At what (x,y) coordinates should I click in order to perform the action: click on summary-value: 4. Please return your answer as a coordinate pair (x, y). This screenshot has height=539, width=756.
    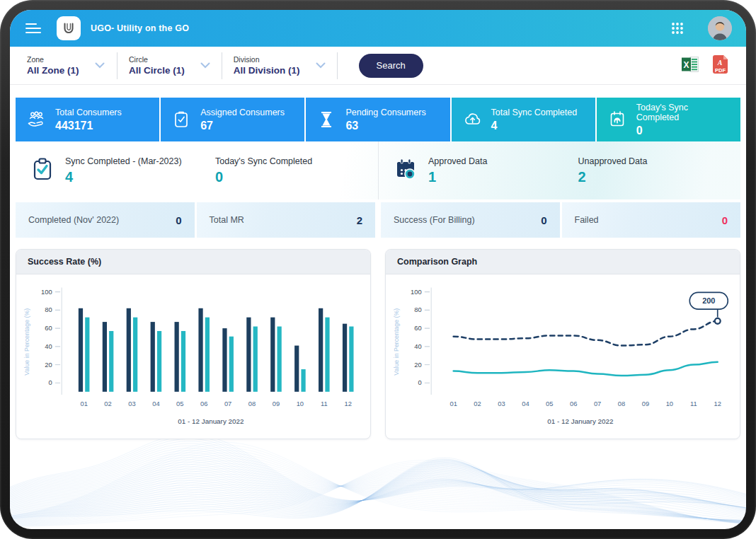
    Looking at the image, I should click on (140, 177).